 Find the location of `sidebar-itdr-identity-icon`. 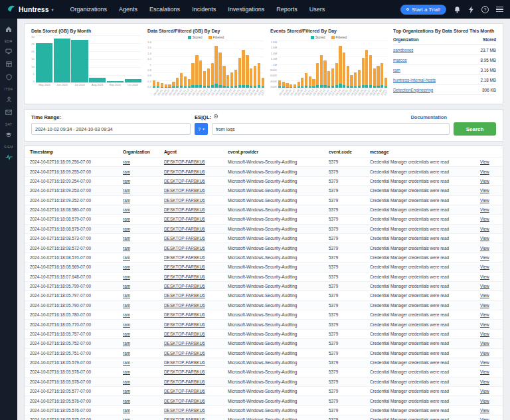

sidebar-itdr-identity-icon is located at coordinates (9, 100).